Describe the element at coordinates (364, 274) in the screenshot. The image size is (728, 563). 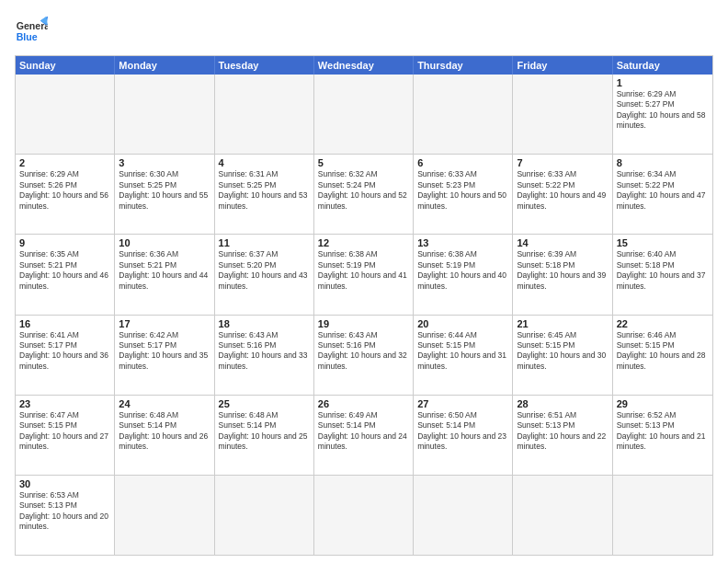
I see `calendar-cell: 12Sunrise: 6:38 AMSunset: 5:19 PMDayligh…` at that location.